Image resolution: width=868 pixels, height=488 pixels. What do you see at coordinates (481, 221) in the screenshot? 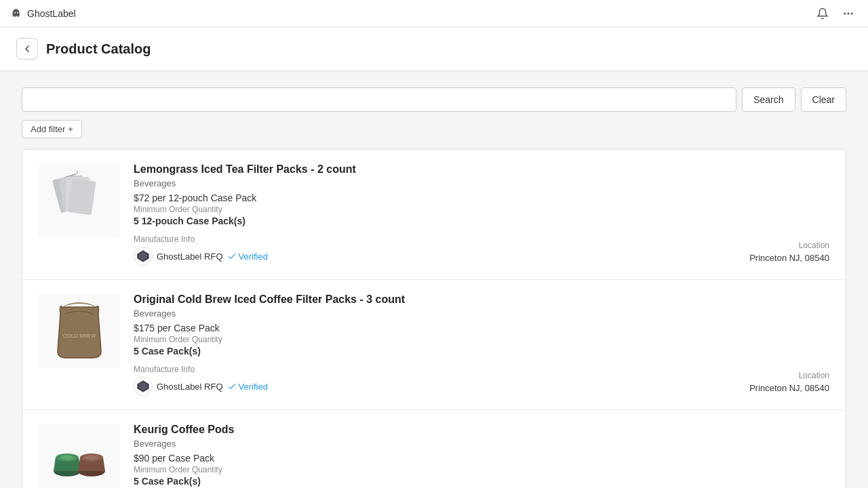
I see `product-moq-value-1: 5 12-pouch Case Pack(s)` at bounding box center [481, 221].